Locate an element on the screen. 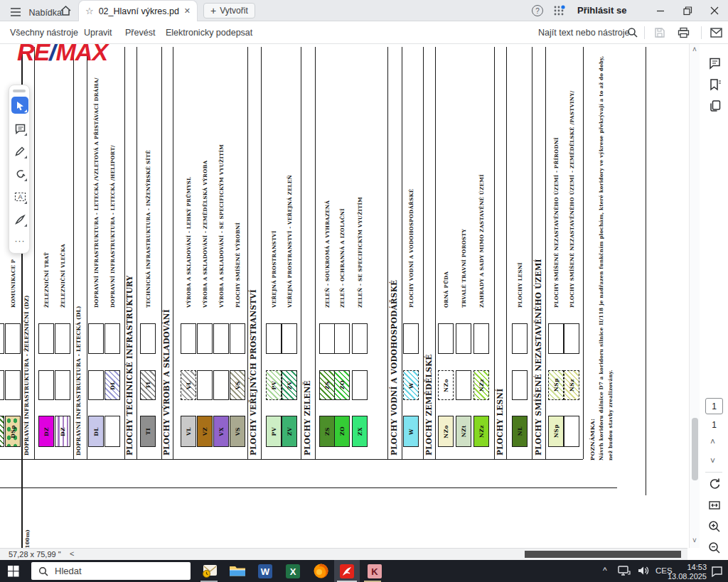 This screenshot has height=582, width=728. fill-sign-tool-button is located at coordinates (20, 220).